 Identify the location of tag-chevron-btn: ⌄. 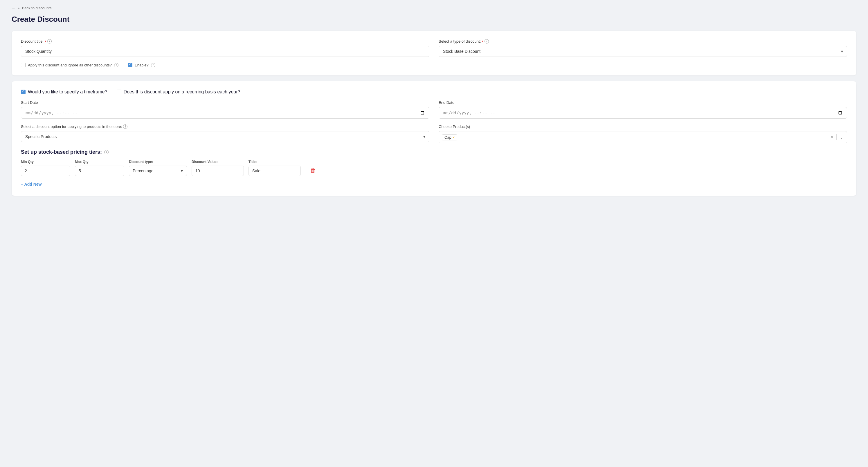
(841, 137).